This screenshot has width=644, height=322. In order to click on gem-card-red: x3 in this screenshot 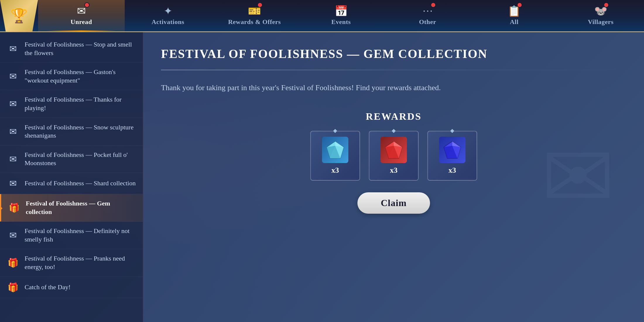, I will do `click(394, 156)`.